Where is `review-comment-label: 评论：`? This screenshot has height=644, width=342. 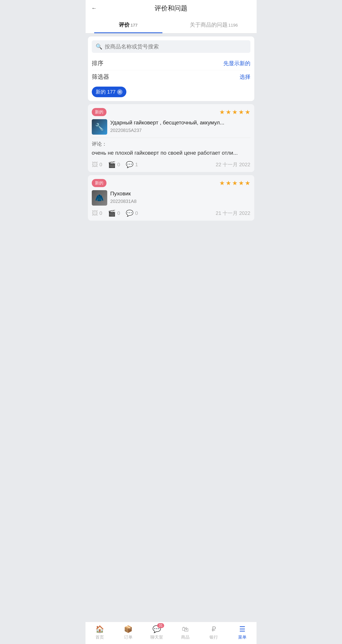
review-comment-label: 评论： is located at coordinates (171, 144).